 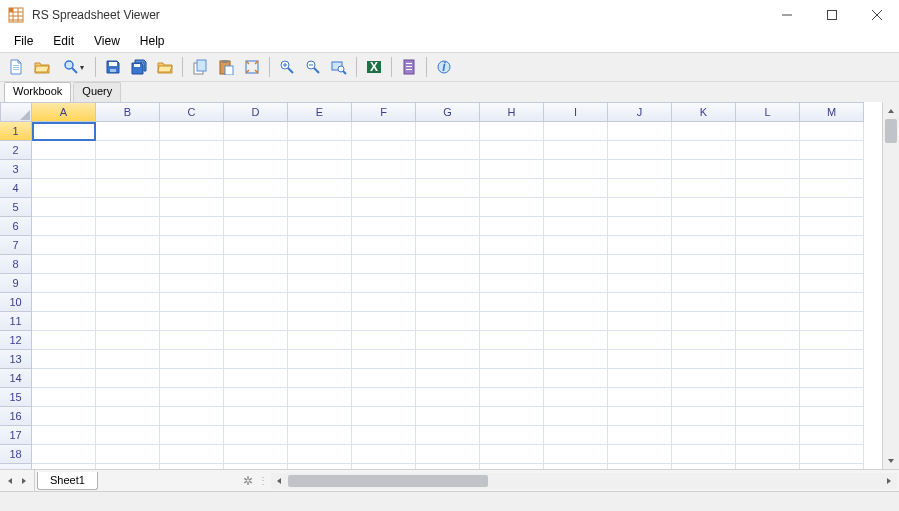 What do you see at coordinates (339, 67) in the screenshot?
I see `zoom-select-icon` at bounding box center [339, 67].